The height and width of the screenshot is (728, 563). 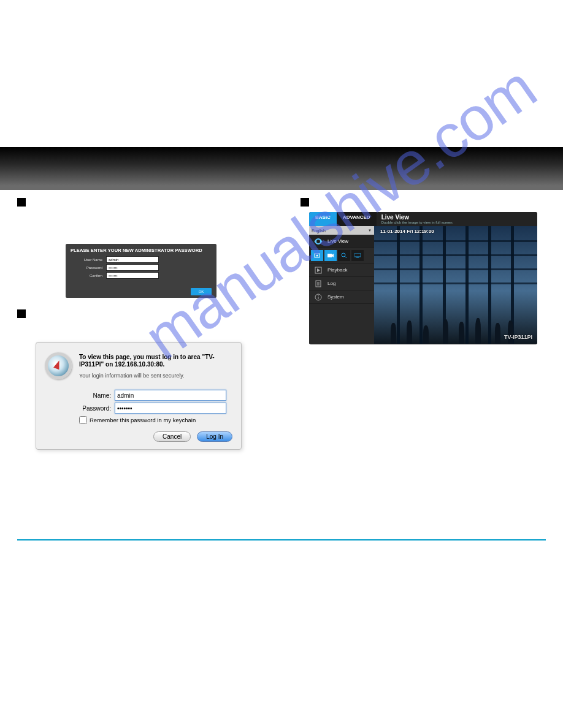 What do you see at coordinates (97, 396) in the screenshot?
I see `auth-name-label: Name:` at bounding box center [97, 396].